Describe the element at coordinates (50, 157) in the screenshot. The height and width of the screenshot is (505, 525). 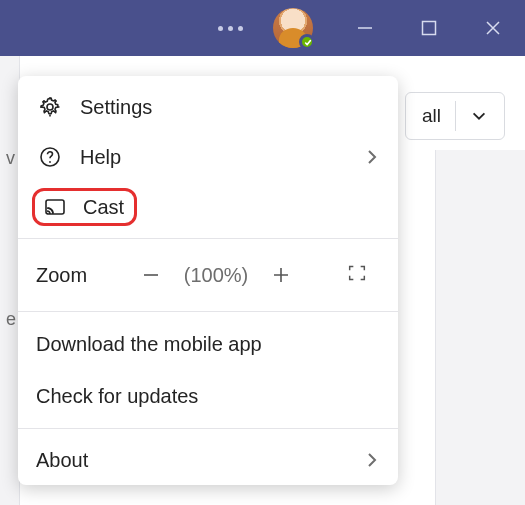
I see `help-icon` at that location.